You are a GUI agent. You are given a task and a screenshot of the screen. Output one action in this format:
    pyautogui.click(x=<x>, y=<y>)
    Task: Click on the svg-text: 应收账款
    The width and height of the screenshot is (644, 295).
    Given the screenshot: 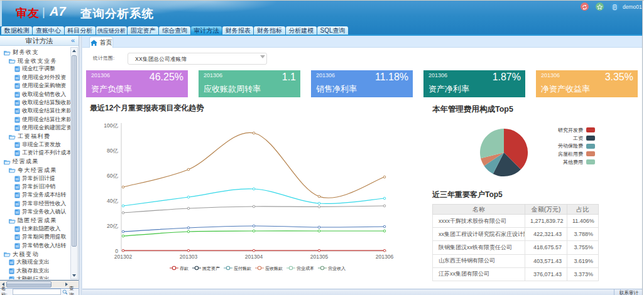 What is the action you would take?
    pyautogui.click(x=274, y=269)
    